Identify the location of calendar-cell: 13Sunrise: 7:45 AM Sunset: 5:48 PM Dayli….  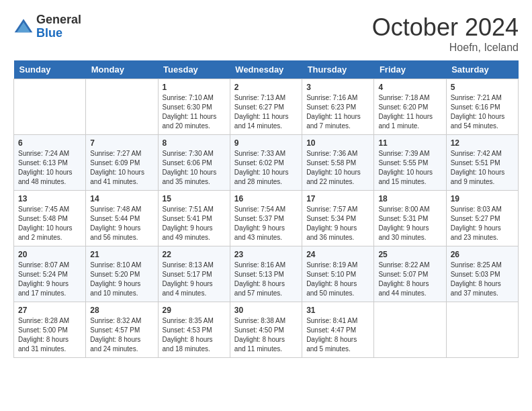
(50, 219).